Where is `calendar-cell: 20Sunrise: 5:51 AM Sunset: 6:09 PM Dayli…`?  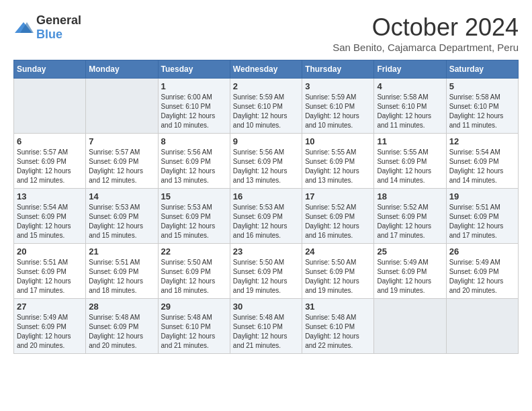
calendar-cell: 20Sunrise: 5:51 AM Sunset: 6:09 PM Dayli… is located at coordinates (50, 271).